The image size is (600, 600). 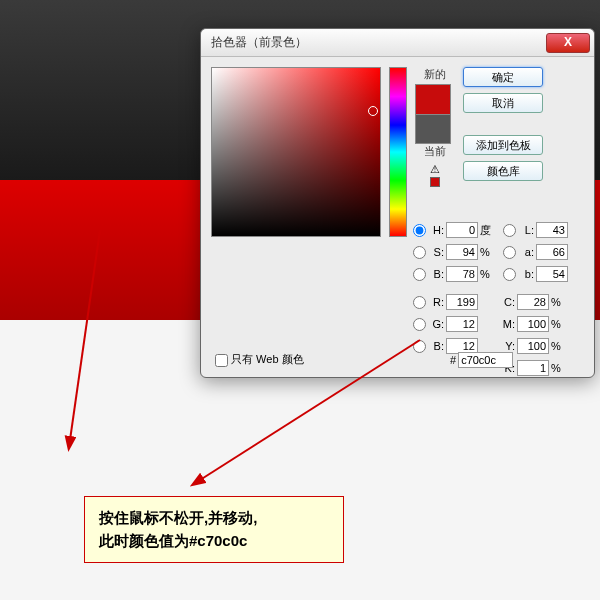 What do you see at coordinates (420, 302) in the screenshot?
I see `radio-r` at bounding box center [420, 302].